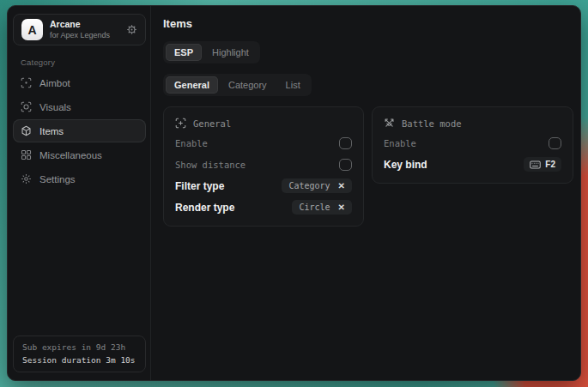  What do you see at coordinates (26, 106) in the screenshot?
I see `eye-scan-icon` at bounding box center [26, 106].